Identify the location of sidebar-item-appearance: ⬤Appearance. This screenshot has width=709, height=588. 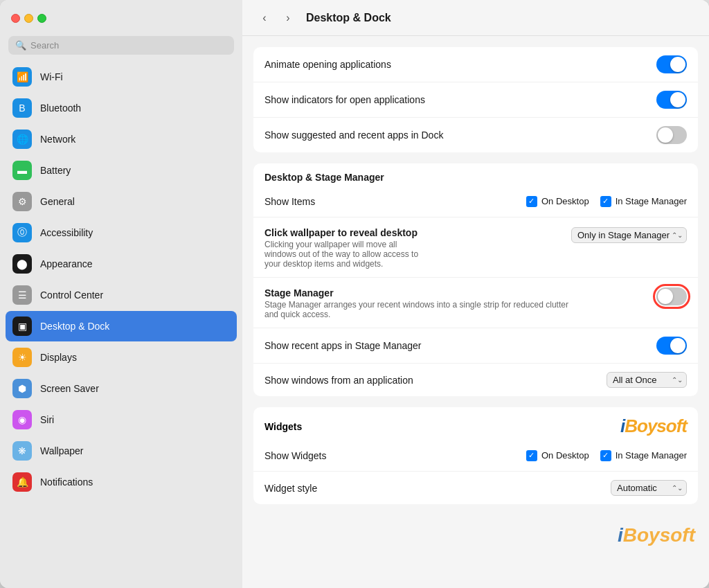
(121, 264).